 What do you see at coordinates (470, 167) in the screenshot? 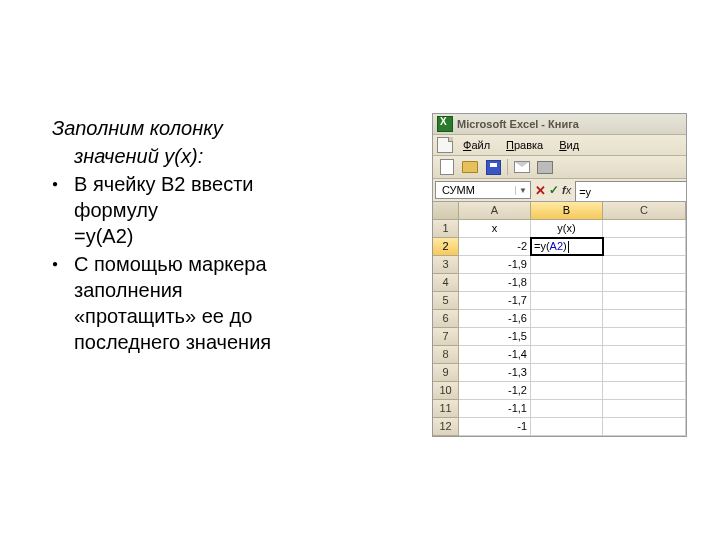
I see `open-button` at bounding box center [470, 167].